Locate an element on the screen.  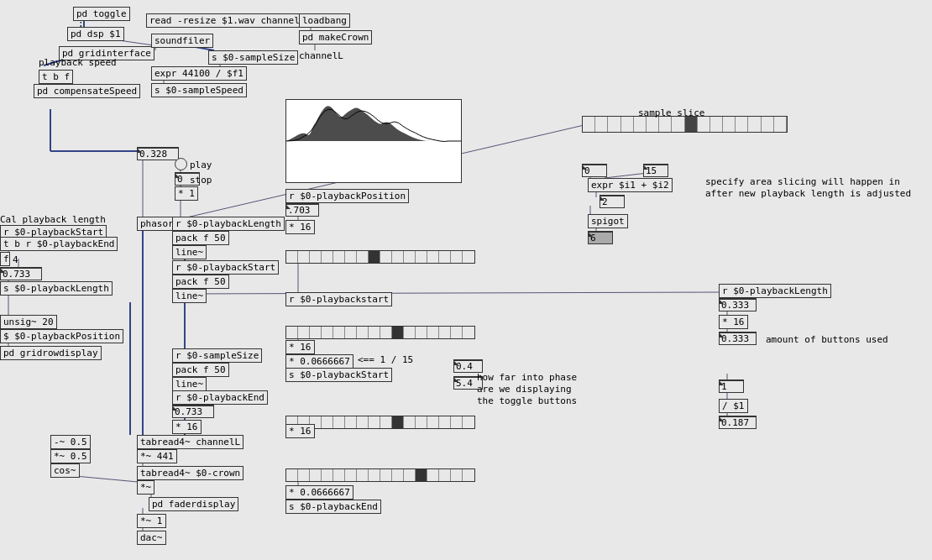
t-b-r-box: t b r $0-playbackEnd is located at coordinates (59, 243).